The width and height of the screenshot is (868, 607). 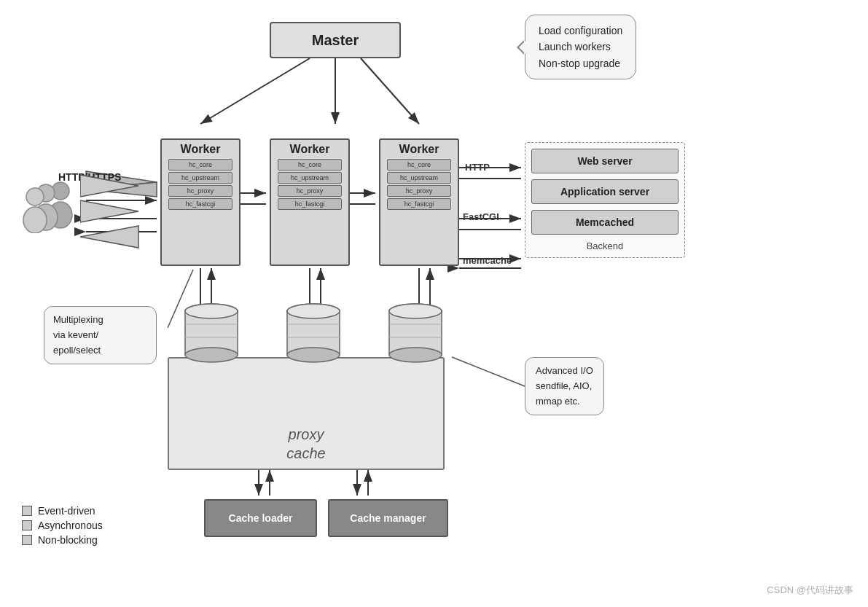 I want to click on watermark: CSDN @代码讲故事, so click(x=810, y=590).